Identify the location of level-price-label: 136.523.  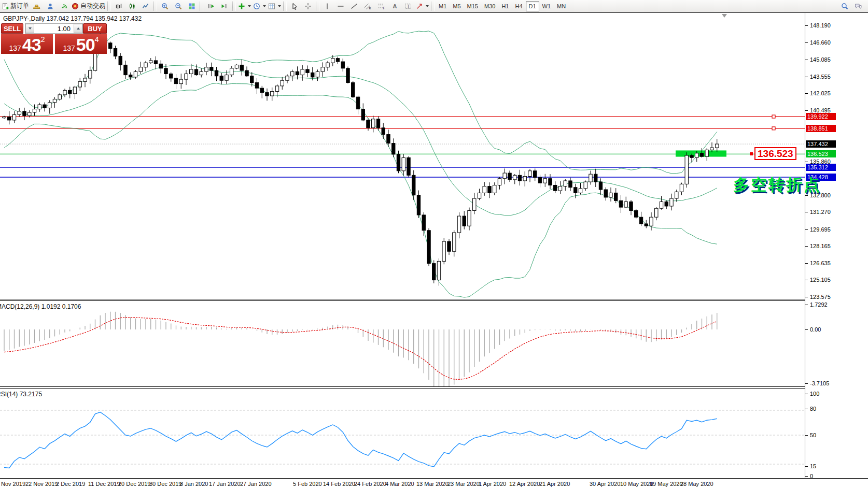
(776, 153).